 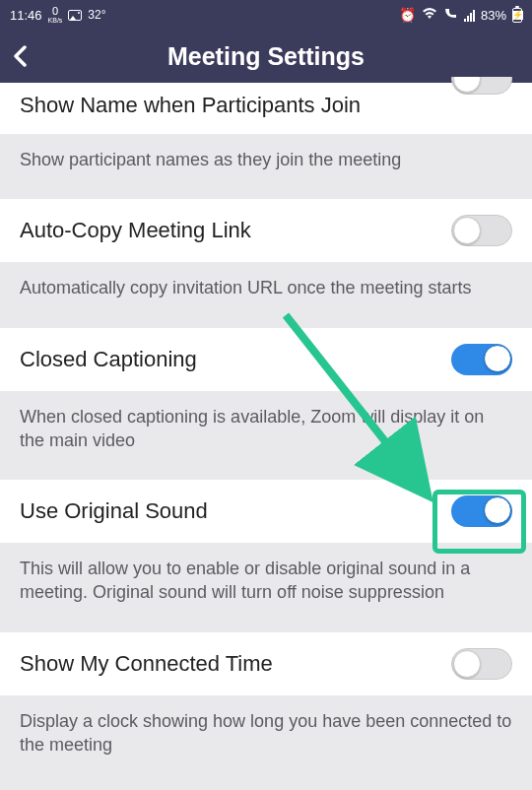 What do you see at coordinates (20, 56) in the screenshot?
I see `chevron-left-icon` at bounding box center [20, 56].